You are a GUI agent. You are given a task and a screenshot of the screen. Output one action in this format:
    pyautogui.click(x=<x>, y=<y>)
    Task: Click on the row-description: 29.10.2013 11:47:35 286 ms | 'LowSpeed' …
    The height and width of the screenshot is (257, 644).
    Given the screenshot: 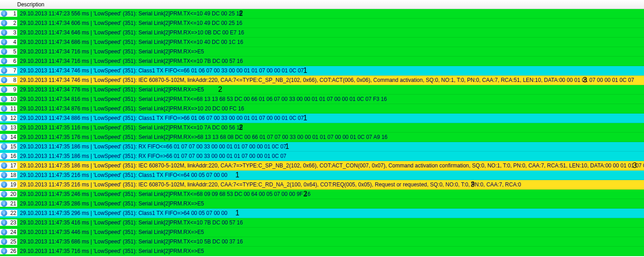 What is the action you would take?
    pyautogui.click(x=110, y=204)
    